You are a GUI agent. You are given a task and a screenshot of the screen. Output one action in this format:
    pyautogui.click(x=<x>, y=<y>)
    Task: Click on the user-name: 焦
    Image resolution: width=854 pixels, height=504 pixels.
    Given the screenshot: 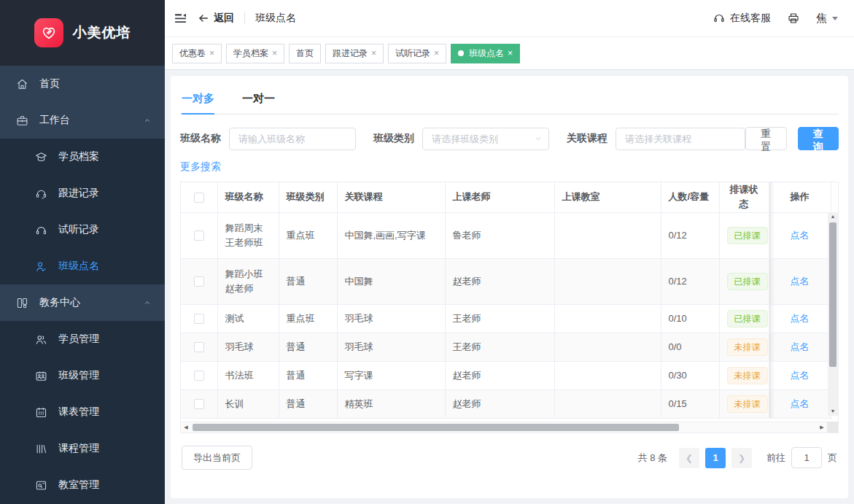 What is the action you would take?
    pyautogui.click(x=821, y=19)
    